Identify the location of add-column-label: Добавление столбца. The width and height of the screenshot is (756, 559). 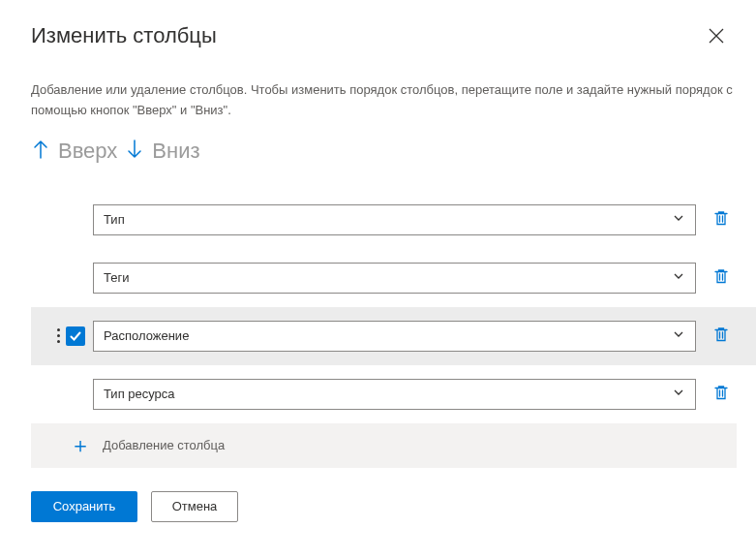
(164, 446).